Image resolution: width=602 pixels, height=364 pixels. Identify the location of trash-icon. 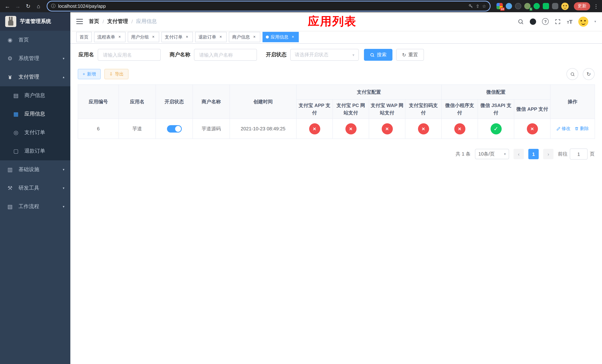
(577, 128).